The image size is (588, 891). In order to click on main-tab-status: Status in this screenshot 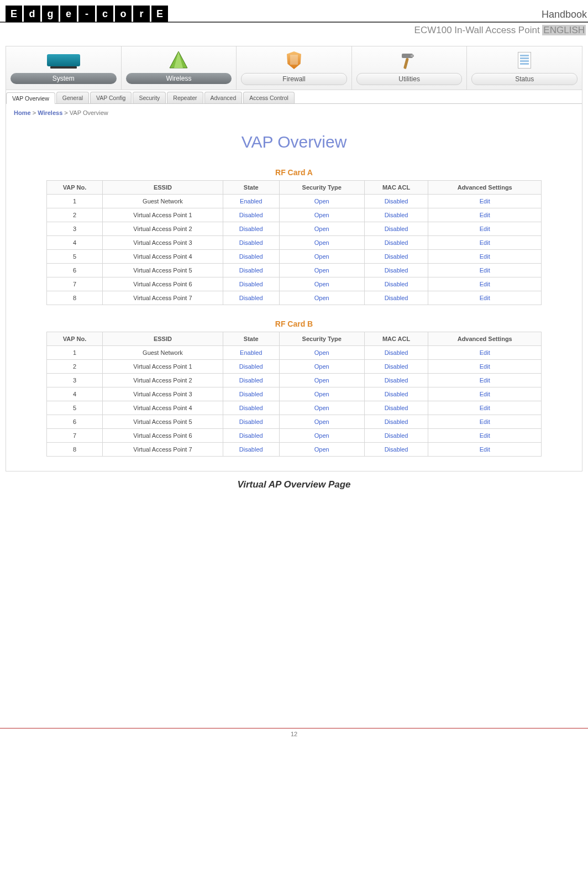, I will do `click(524, 68)`.